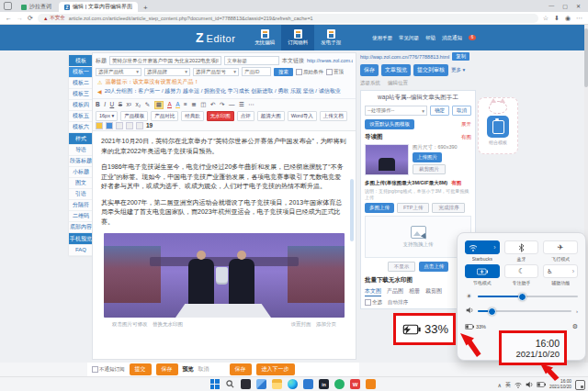  Describe the element at coordinates (112, 105) in the screenshot. I see `underline-button: U` at that location.